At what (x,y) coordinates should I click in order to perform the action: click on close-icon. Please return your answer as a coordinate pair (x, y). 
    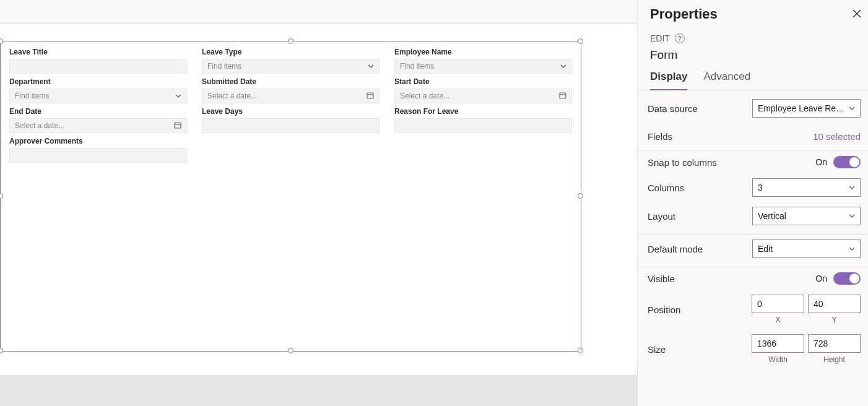
    Looking at the image, I should click on (857, 15).